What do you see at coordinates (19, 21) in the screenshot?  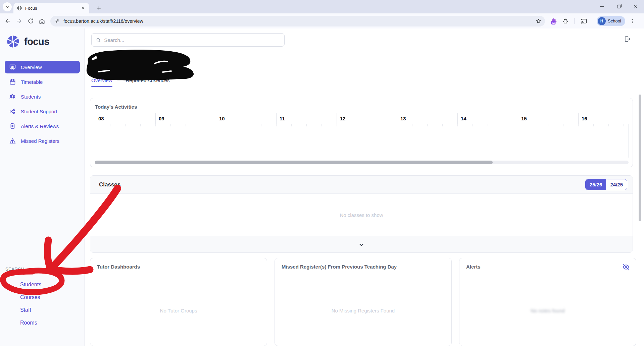 I see `arrow-right-icon` at bounding box center [19, 21].